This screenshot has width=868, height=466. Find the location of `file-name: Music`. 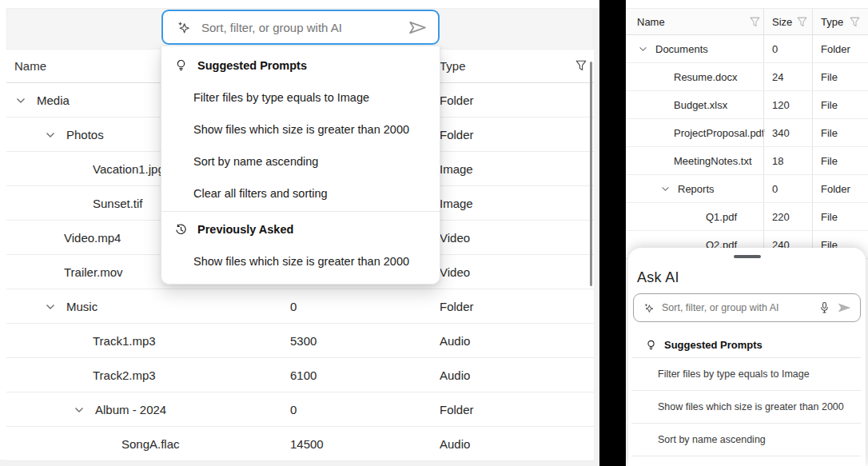

file-name: Music is located at coordinates (82, 307).